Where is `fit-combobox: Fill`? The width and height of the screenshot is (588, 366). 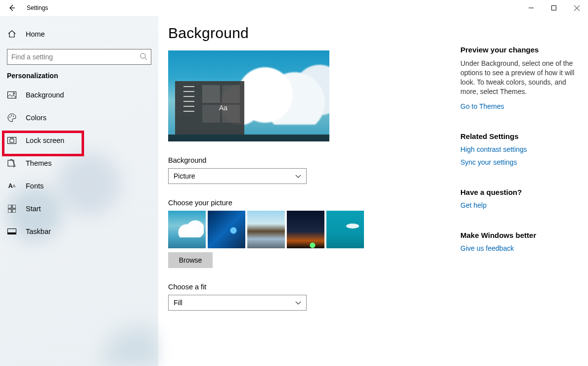 fit-combobox: Fill is located at coordinates (237, 303).